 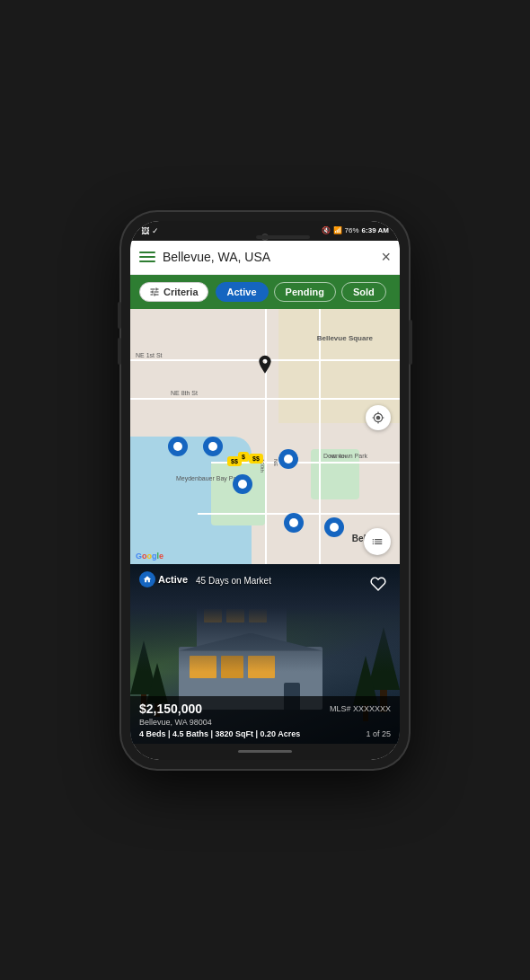 What do you see at coordinates (375, 230) in the screenshot?
I see `time-display: 6:39 AM` at bounding box center [375, 230].